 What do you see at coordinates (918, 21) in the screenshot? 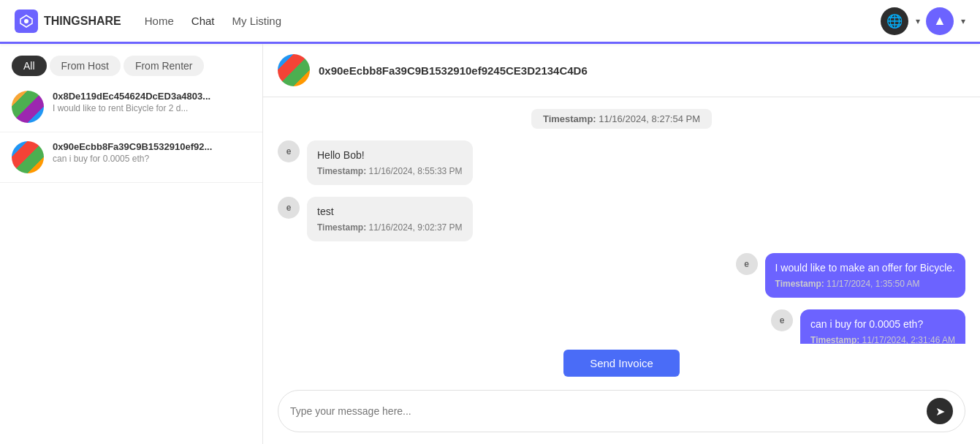
I see `user-dropdown-arrow: ▾` at bounding box center [918, 21].